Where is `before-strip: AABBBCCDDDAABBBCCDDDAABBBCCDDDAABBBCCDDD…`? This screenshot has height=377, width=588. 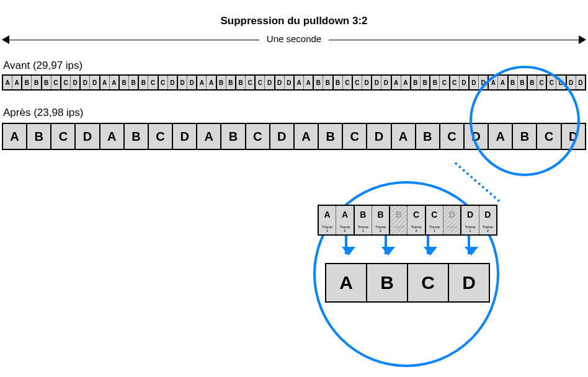 before-strip: AABBBCCDDDAABBBCCDDDAABBBCCDDDAABBBCCDDD… is located at coordinates (294, 82).